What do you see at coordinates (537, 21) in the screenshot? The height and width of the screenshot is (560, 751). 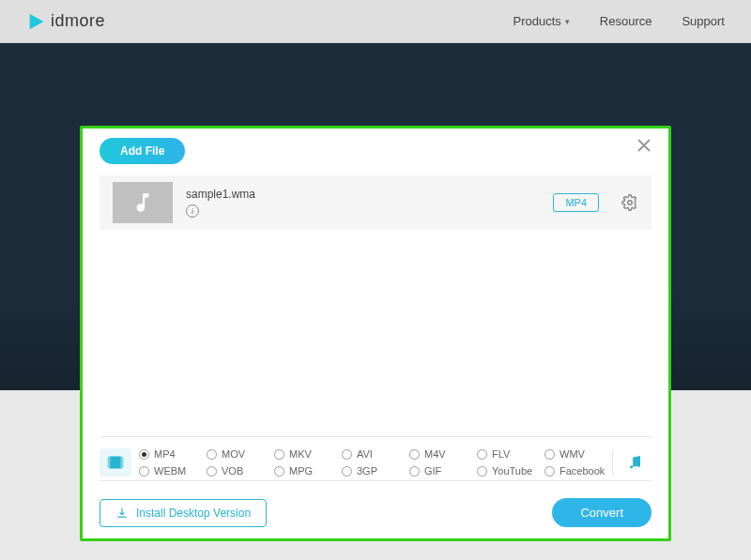 I see `nav-products-label: Products` at bounding box center [537, 21].